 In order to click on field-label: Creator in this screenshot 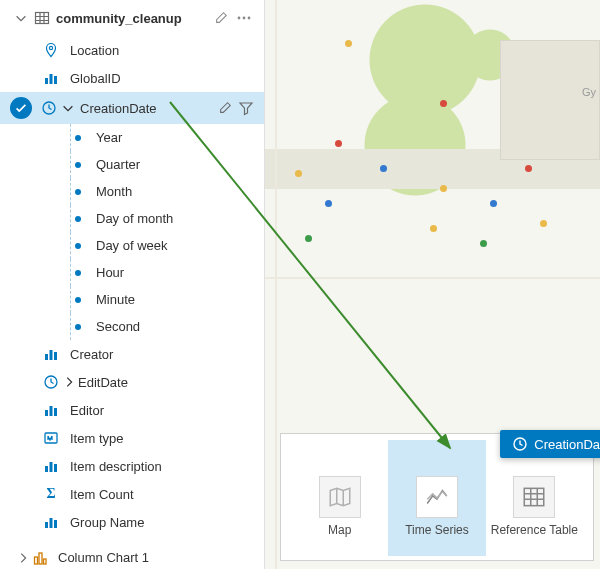, I will do `click(162, 354)`.